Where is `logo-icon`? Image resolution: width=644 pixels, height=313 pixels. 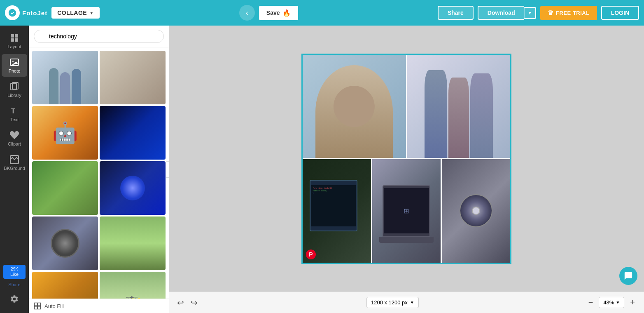 logo-icon is located at coordinates (12, 13).